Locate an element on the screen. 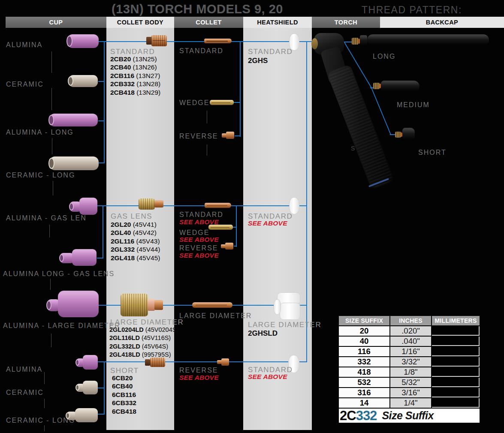 This screenshot has width=504, height=433. collet-wedge2-image is located at coordinates (220, 227).